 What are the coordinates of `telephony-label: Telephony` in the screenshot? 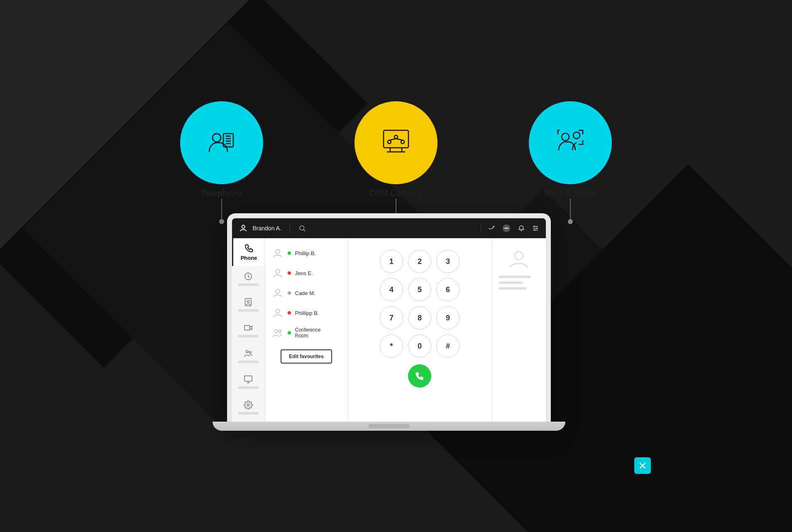 It's located at (222, 193).